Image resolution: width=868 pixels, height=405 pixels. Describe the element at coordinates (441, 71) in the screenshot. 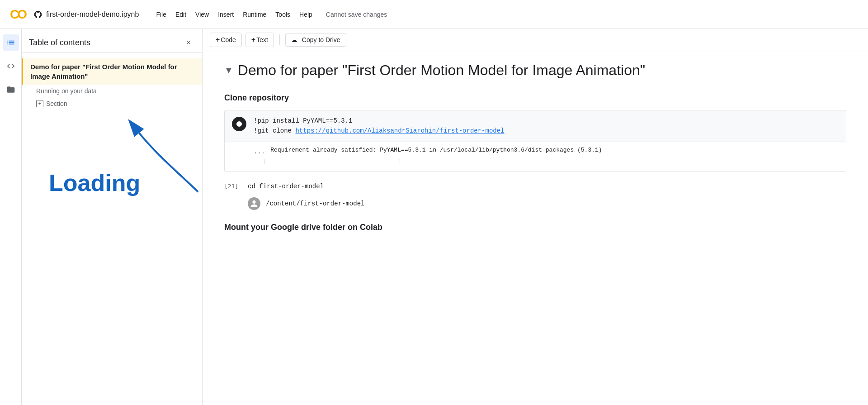

I see `notebook-heading-text: Demo for paper "First Order Motion Model…` at that location.